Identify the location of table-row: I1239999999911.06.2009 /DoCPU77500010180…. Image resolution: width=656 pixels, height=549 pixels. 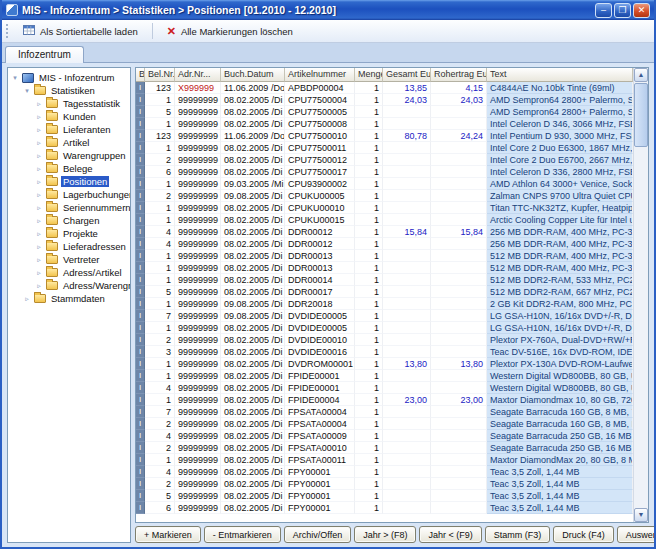
(384, 136).